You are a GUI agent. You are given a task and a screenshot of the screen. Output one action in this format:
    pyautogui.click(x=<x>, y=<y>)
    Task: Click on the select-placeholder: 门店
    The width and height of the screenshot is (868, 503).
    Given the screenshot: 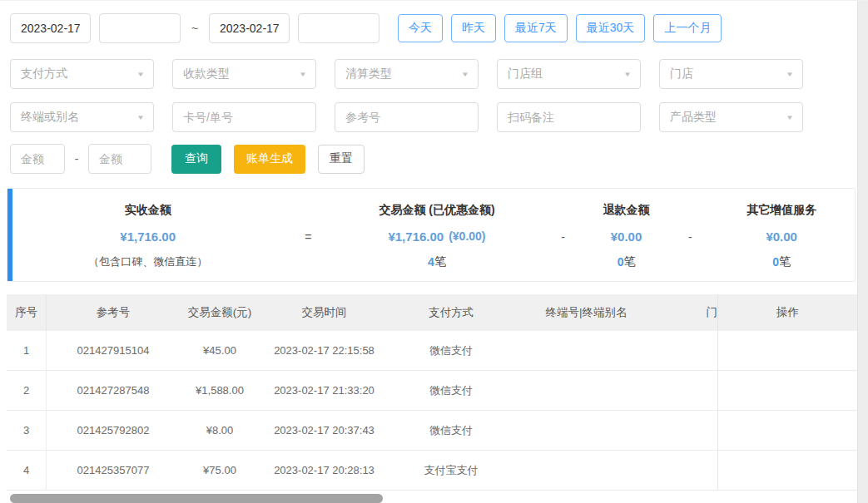 What is the action you would take?
    pyautogui.click(x=682, y=74)
    